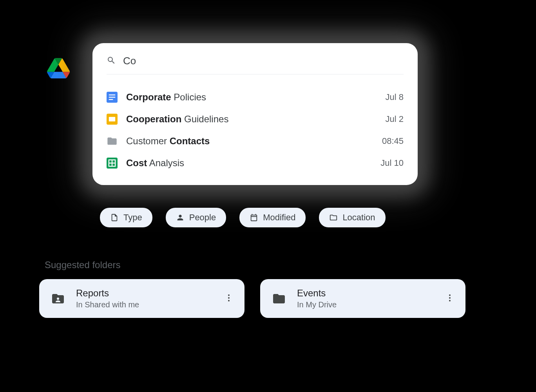 The width and height of the screenshot is (536, 392). Describe the element at coordinates (58, 68) in the screenshot. I see `drive-logo` at that location.